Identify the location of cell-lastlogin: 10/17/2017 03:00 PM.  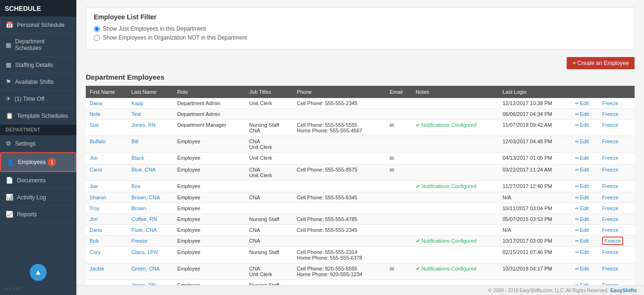
(535, 241).